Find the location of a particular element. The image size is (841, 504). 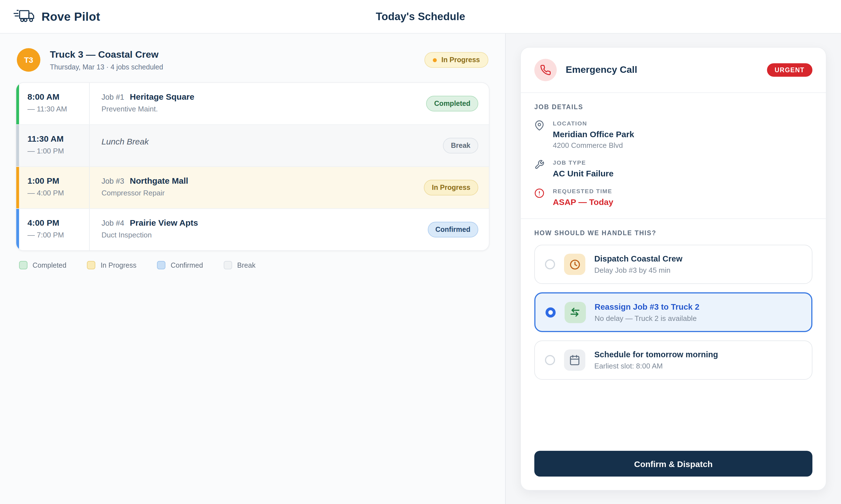

option-title: Reassign Job #3 to Truck 2 is located at coordinates (647, 307).